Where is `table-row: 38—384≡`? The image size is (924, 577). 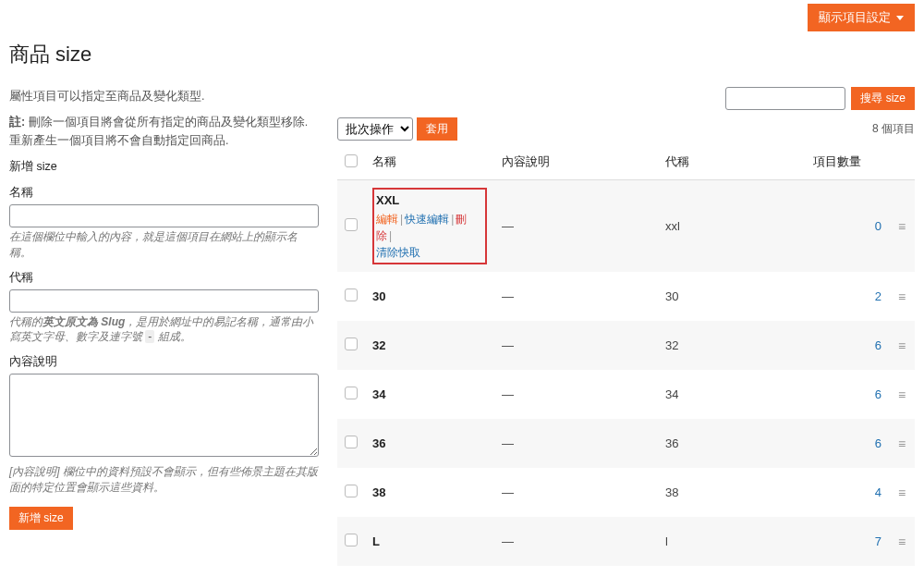
table-row: 38—384≡ is located at coordinates (626, 492).